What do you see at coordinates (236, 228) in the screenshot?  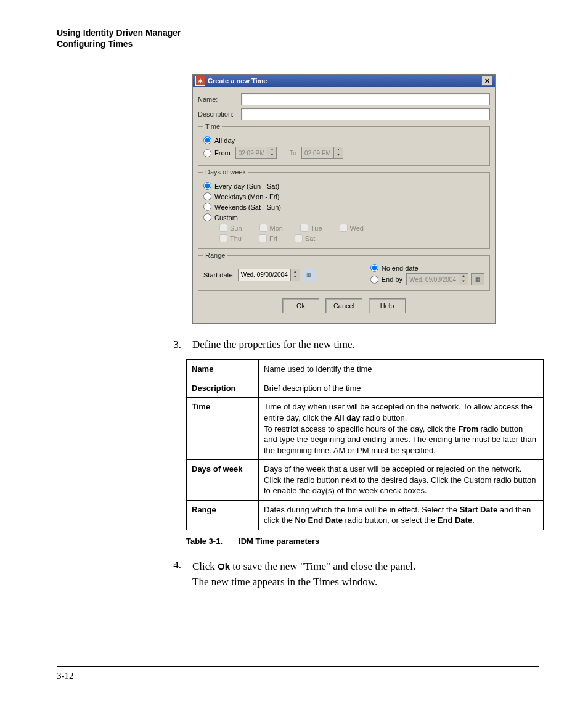 I see `sun-label: Sun` at bounding box center [236, 228].